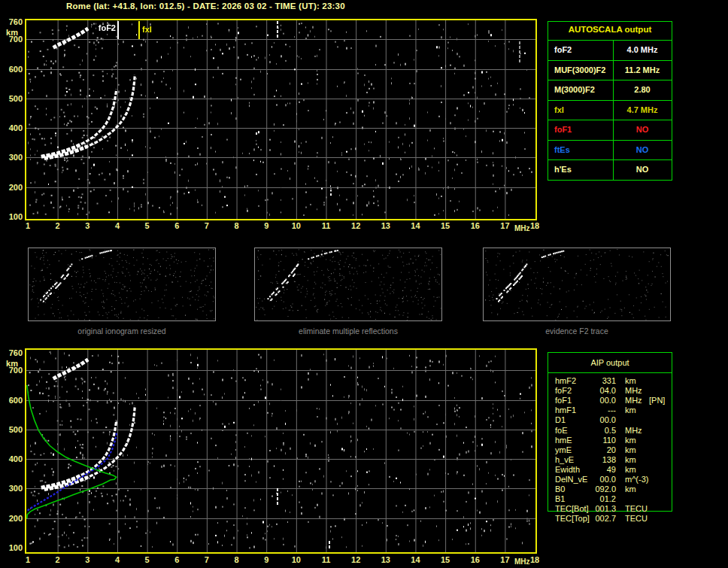 Image resolution: width=728 pixels, height=568 pixels. What do you see at coordinates (11, 22) in the screenshot?
I see `y-tick-label: 760` at bounding box center [11, 22].